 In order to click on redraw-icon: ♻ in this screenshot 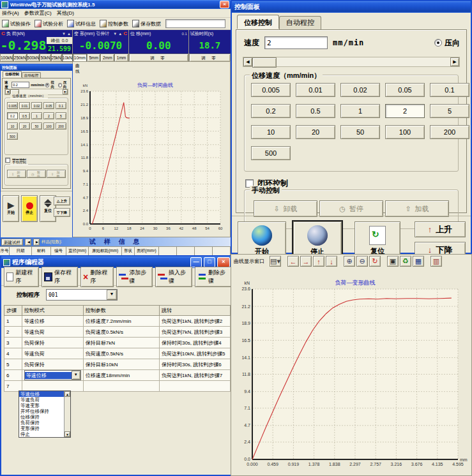, I will do `click(406, 262)`.